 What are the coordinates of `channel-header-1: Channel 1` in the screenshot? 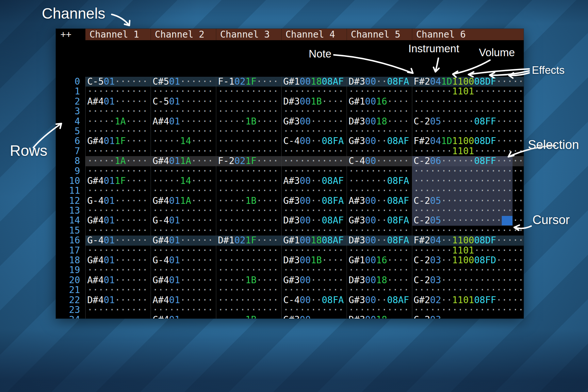 It's located at (118, 35).